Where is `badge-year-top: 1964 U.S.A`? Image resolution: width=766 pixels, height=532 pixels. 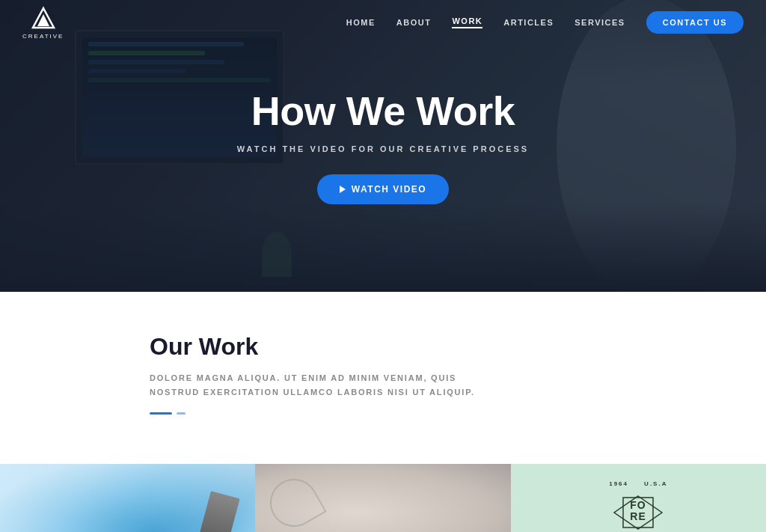
badge-year-top: 1964 U.S.A is located at coordinates (638, 483).